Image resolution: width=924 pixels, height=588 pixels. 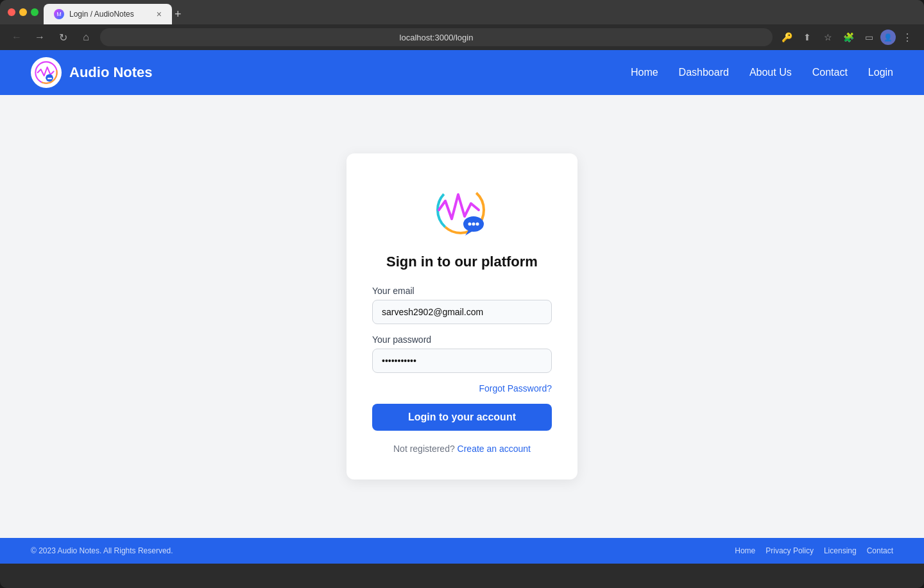 What do you see at coordinates (848, 37) in the screenshot?
I see `extension-icon: 🧩` at bounding box center [848, 37].